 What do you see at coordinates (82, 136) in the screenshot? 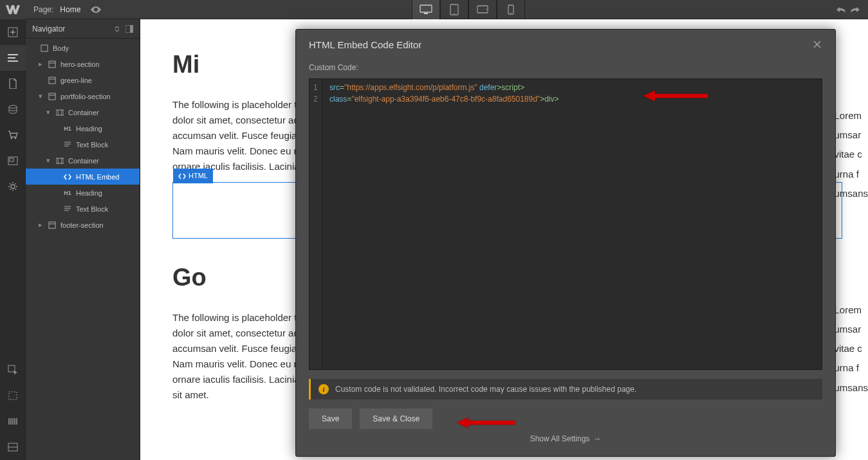
I see `navigator-tree: Body▸hero-sectiongreen-line▾portfolio-se…` at bounding box center [82, 136].